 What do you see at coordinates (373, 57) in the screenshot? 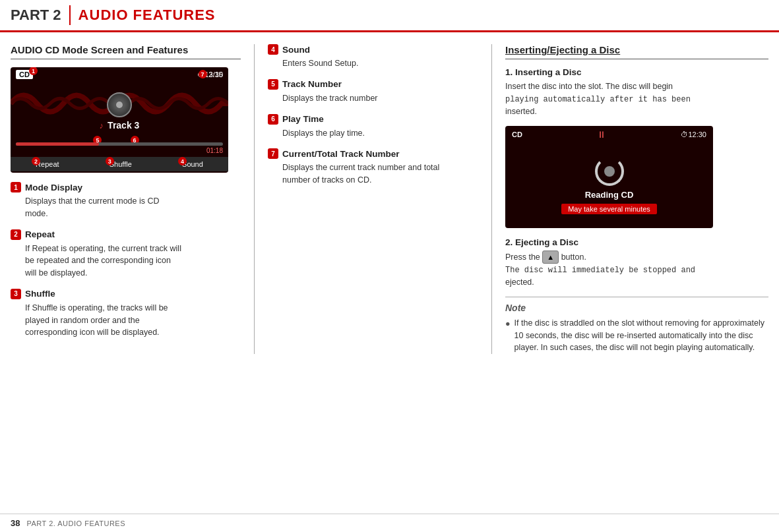
I see `feature-sound: 4 Sound Enters Sound Setup.` at bounding box center [373, 57].